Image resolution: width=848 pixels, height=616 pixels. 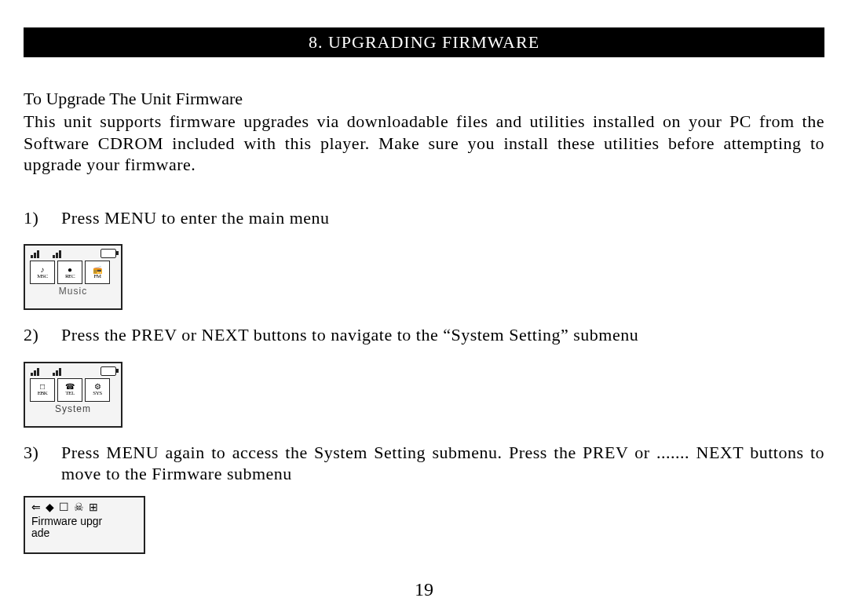 I want to click on lcd-music-status-row, so click(x=73, y=253).